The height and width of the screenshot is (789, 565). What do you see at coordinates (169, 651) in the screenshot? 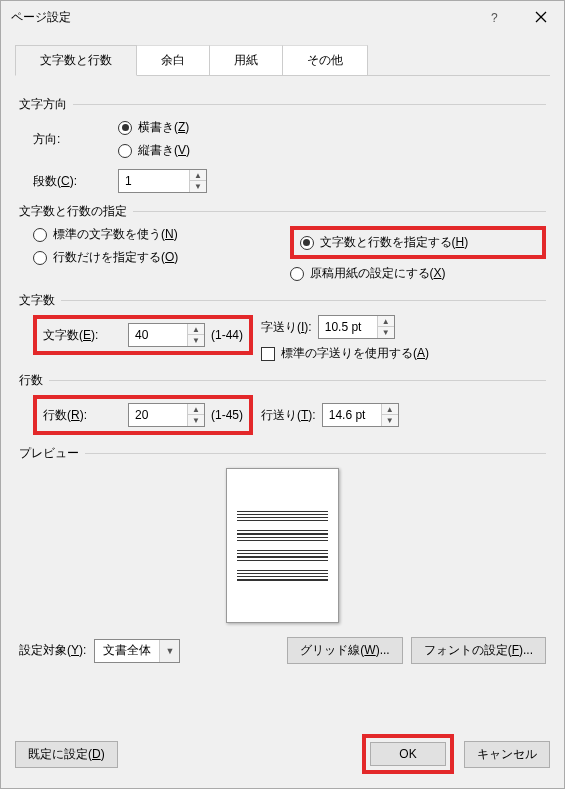
I see `chevron-down-icon: ▼` at bounding box center [169, 651].